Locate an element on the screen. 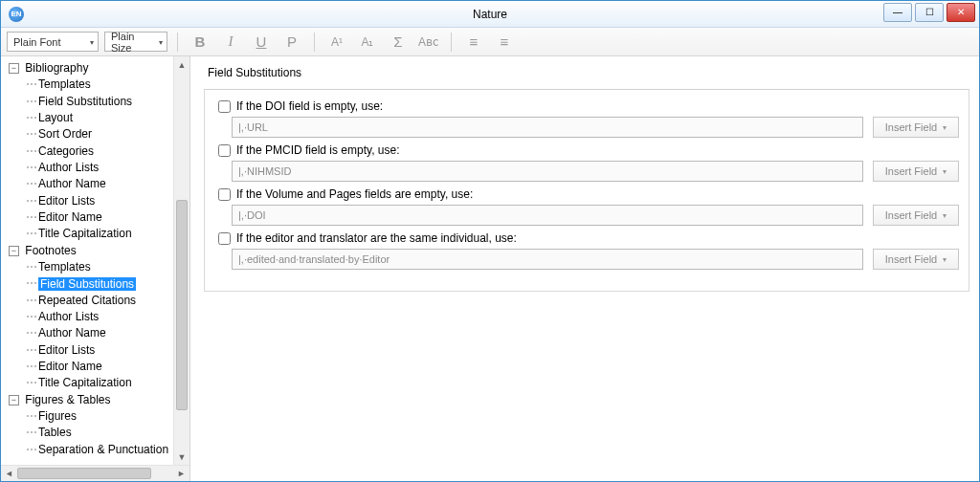  maximize-button: ☐ is located at coordinates (929, 12).